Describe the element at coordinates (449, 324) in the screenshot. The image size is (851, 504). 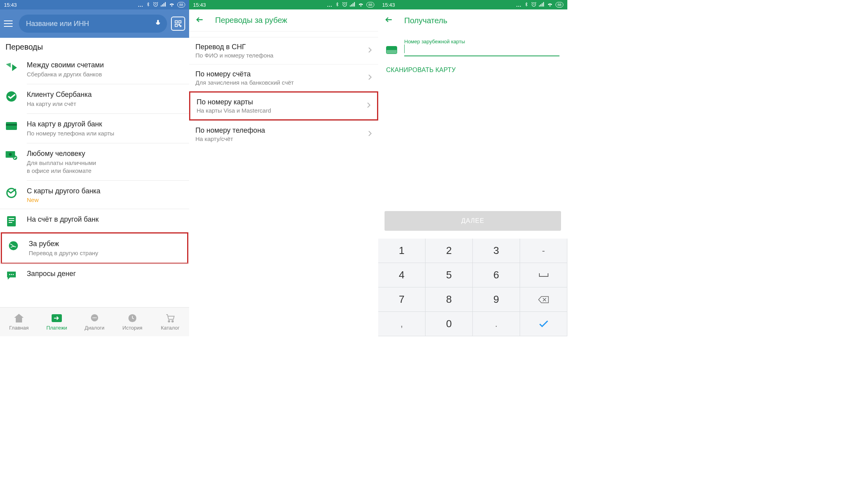
I see `key-0: 0` at that location.